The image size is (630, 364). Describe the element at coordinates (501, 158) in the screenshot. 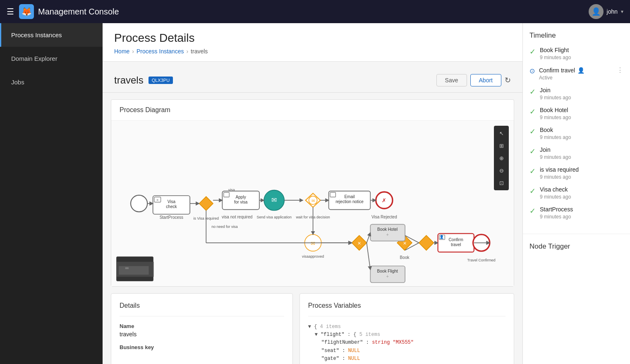

I see `zoom-in-tool: ⊕` at that location.